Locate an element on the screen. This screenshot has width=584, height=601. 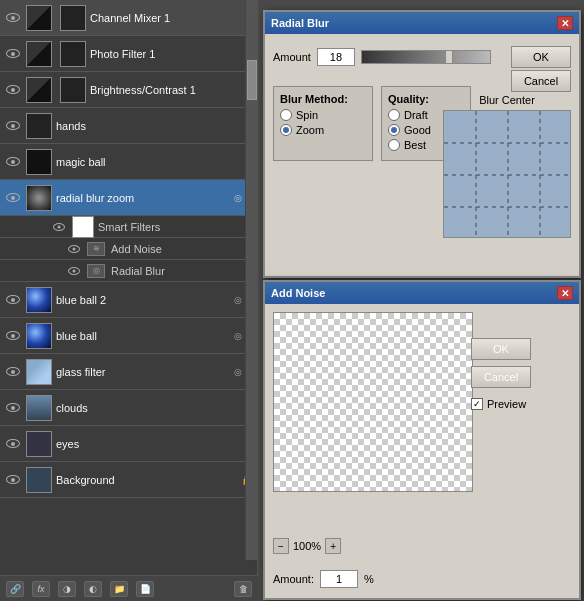
layer-thumb-magic-ball is located at coordinates (39, 162).